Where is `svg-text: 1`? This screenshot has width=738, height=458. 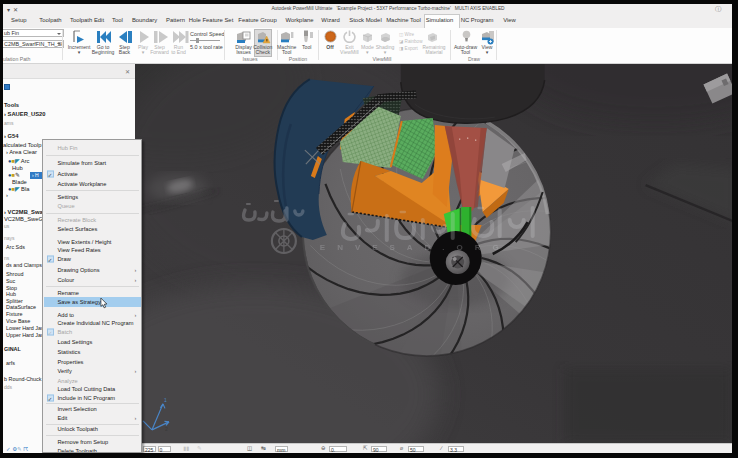
svg-text: 1 is located at coordinates (166, 400).